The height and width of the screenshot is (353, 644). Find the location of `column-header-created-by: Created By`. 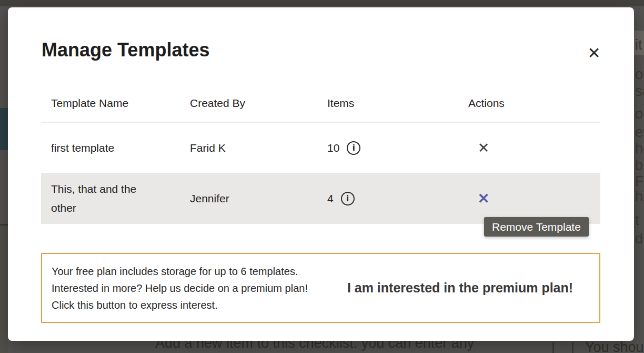

column-header-created-by: Created By is located at coordinates (248, 103).